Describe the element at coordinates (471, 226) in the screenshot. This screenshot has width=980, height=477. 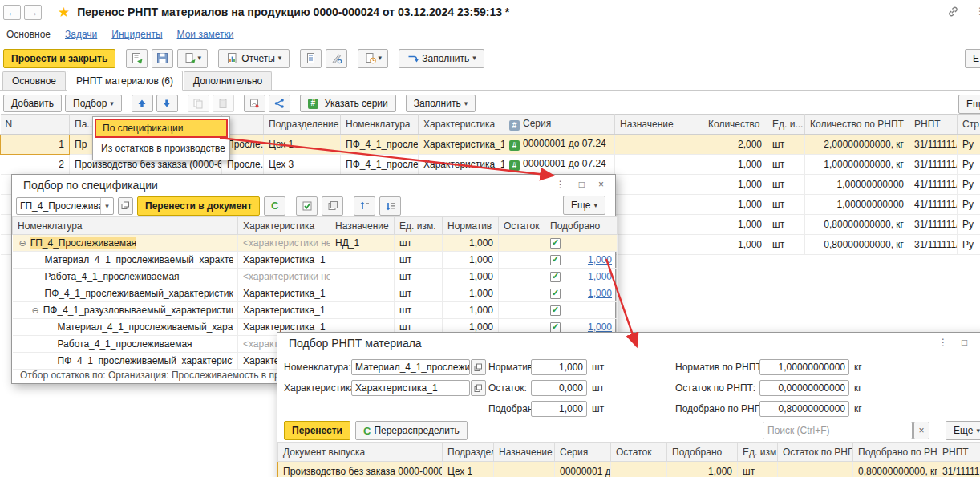
I see `col-norm: Норматив` at that location.